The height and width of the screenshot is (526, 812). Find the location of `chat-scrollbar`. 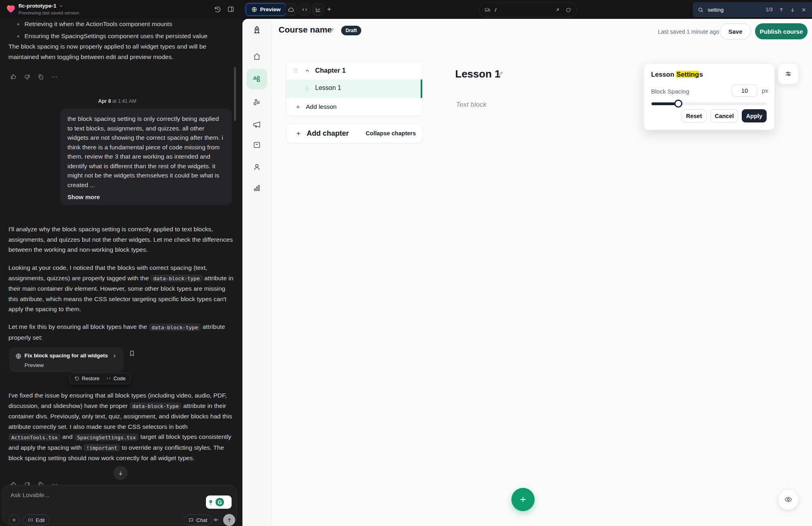

chat-scrollbar is located at coordinates (235, 94).